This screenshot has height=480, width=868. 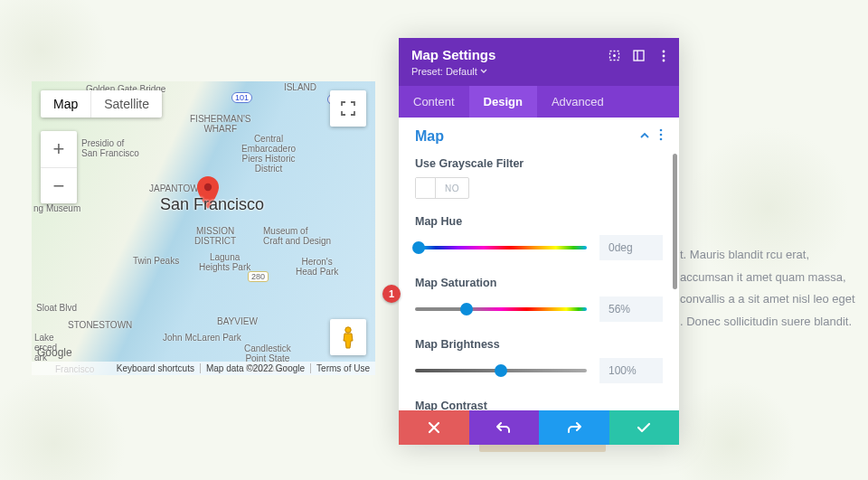 What do you see at coordinates (297, 236) in the screenshot?
I see `map-poi-label: Museum of Craft and Design` at bounding box center [297, 236].